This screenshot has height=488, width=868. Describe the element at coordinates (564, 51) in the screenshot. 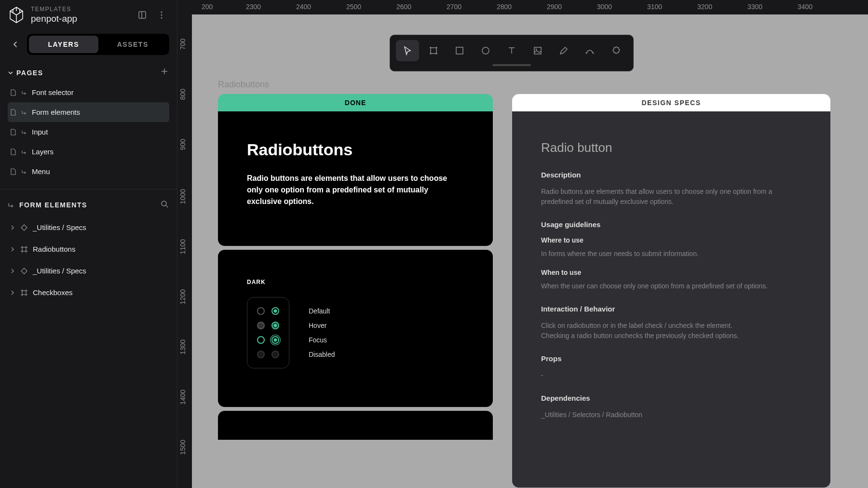

I see `pen-icon` at that location.